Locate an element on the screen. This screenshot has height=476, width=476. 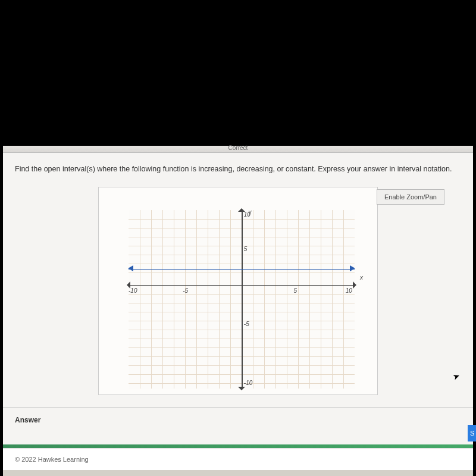
submit-button: S is located at coordinates (472, 433).